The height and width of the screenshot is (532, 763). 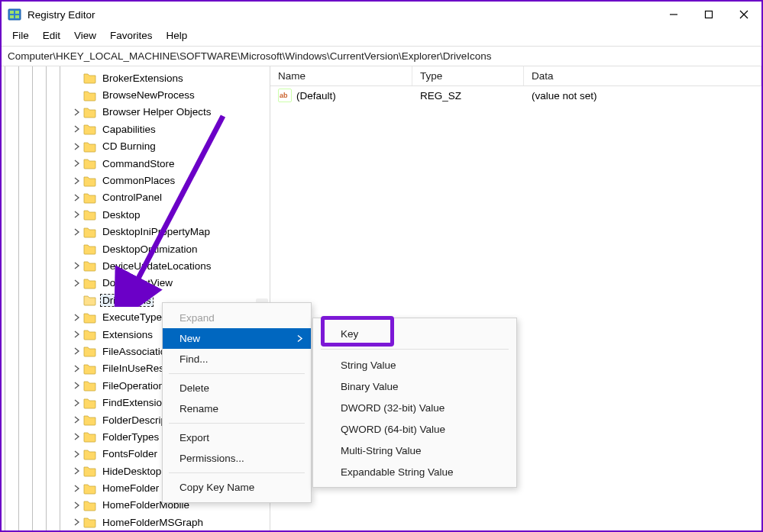 I want to click on address-bar: Computer\HKEY_LOCAL_MACHINE\SOFTWARE\Mic…, so click(x=382, y=56).